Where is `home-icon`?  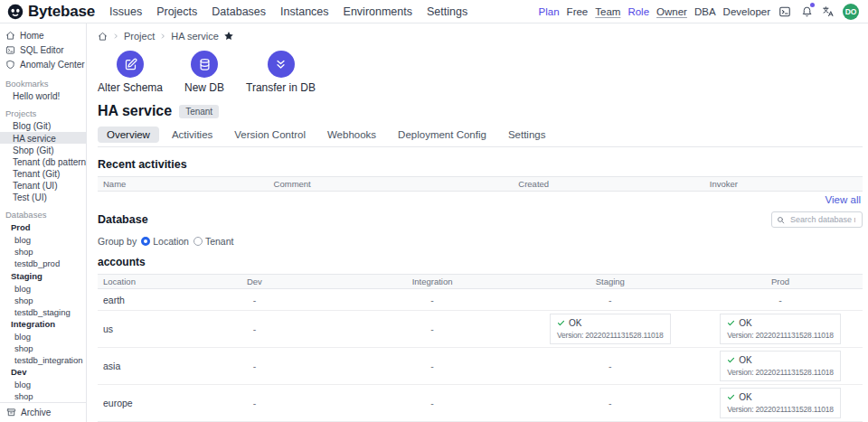
home-icon is located at coordinates (11, 36).